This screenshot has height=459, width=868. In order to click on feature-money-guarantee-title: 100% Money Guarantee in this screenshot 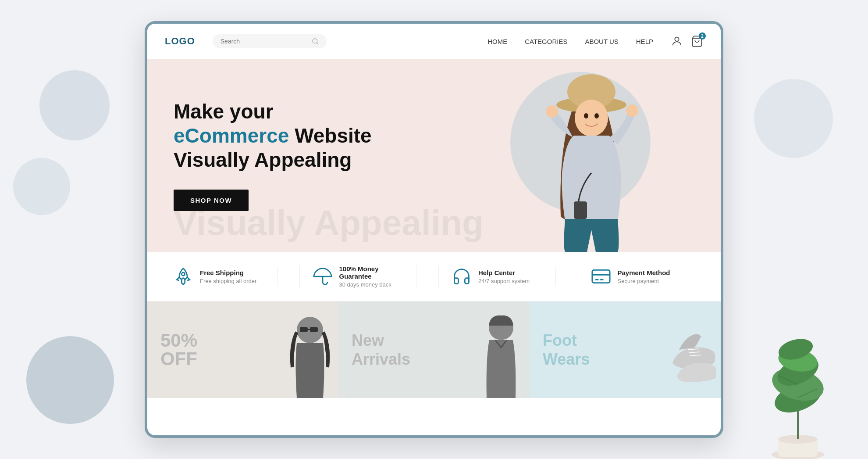, I will do `click(374, 273)`.